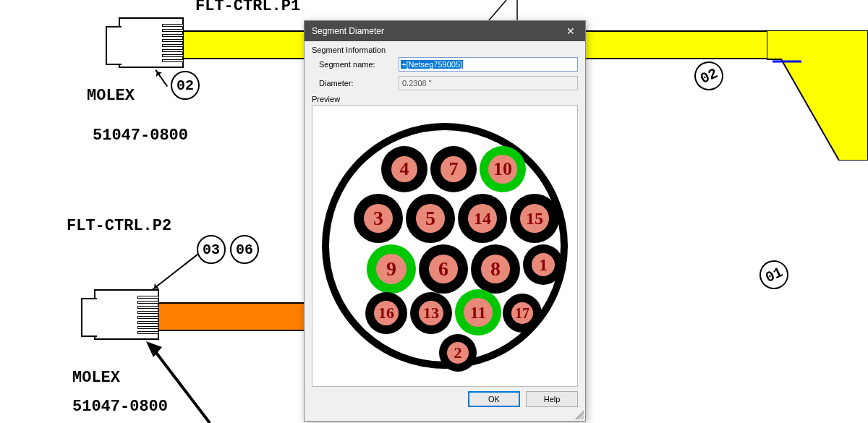  What do you see at coordinates (391, 269) in the screenshot?
I see `wire-core-9: 9` at bounding box center [391, 269].